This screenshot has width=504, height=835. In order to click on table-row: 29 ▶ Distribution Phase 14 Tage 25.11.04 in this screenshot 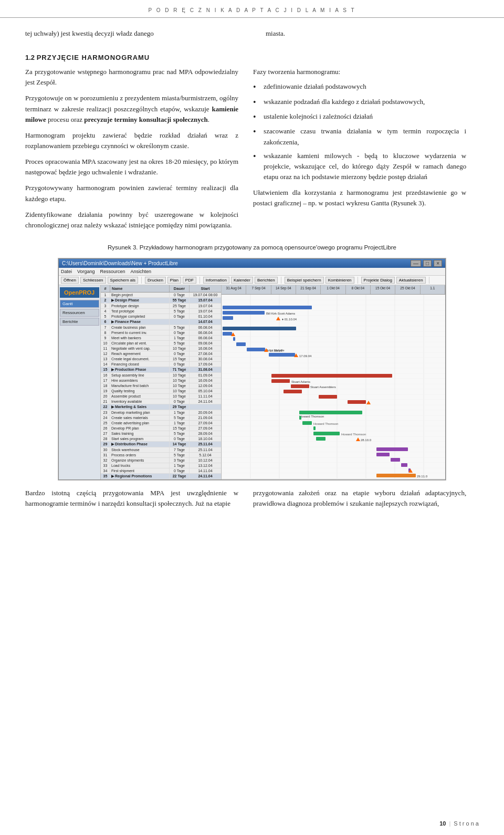, I will do `click(161, 444)`.